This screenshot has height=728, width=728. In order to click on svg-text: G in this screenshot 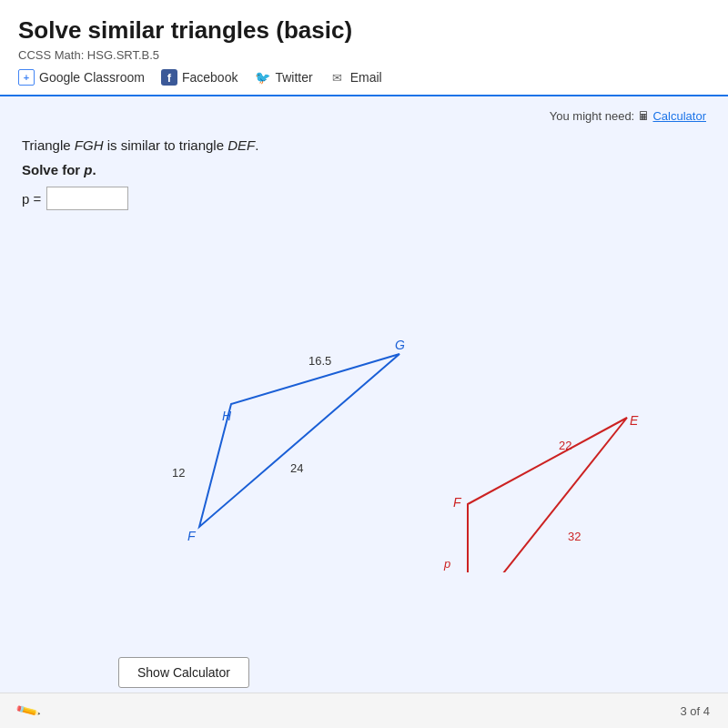, I will do `click(400, 345)`.